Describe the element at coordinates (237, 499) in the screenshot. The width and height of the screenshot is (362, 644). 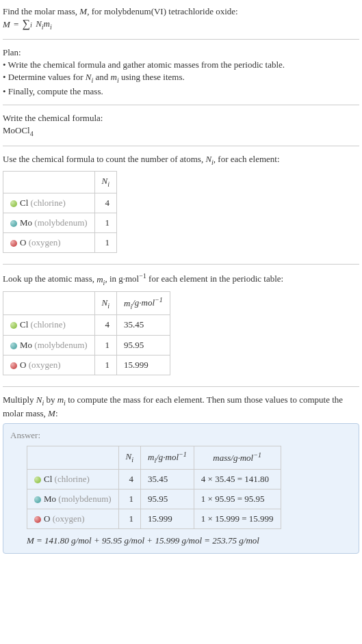
I see `mass-cell: 1 × 95.95 = 95.95` at that location.